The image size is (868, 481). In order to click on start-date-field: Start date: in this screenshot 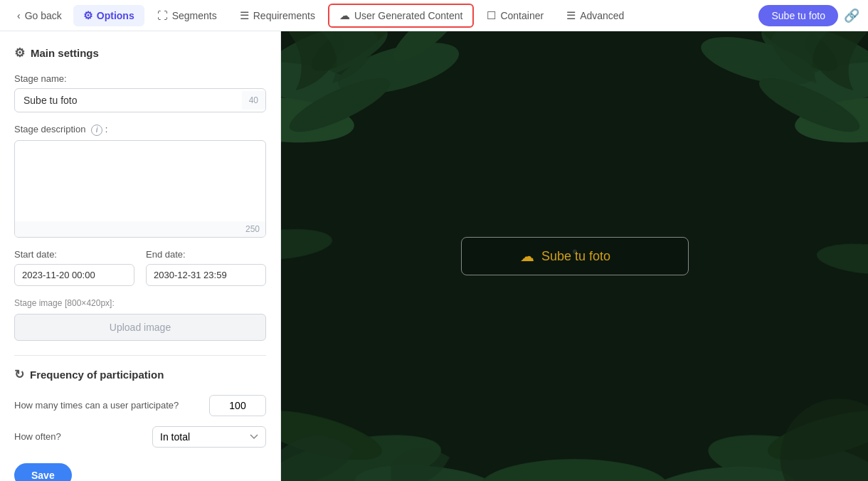, I will do `click(74, 268)`.